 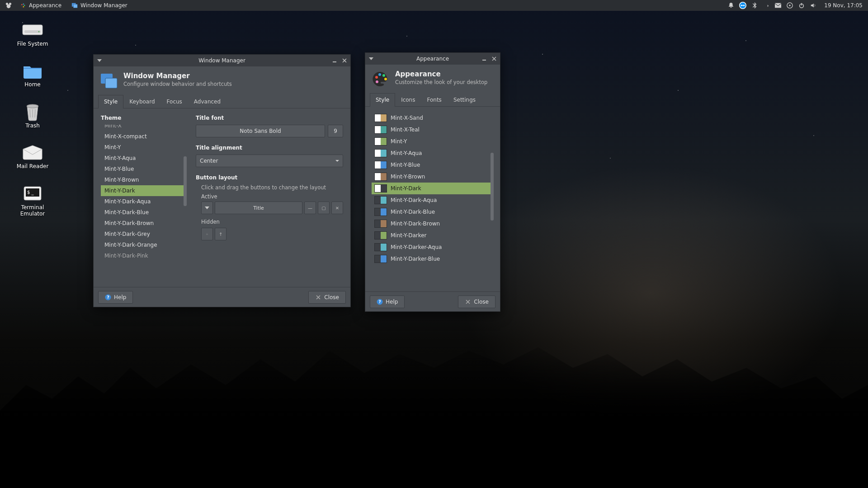 I want to click on ap-style-item: Mint-Y-Blue, so click(x=433, y=165).